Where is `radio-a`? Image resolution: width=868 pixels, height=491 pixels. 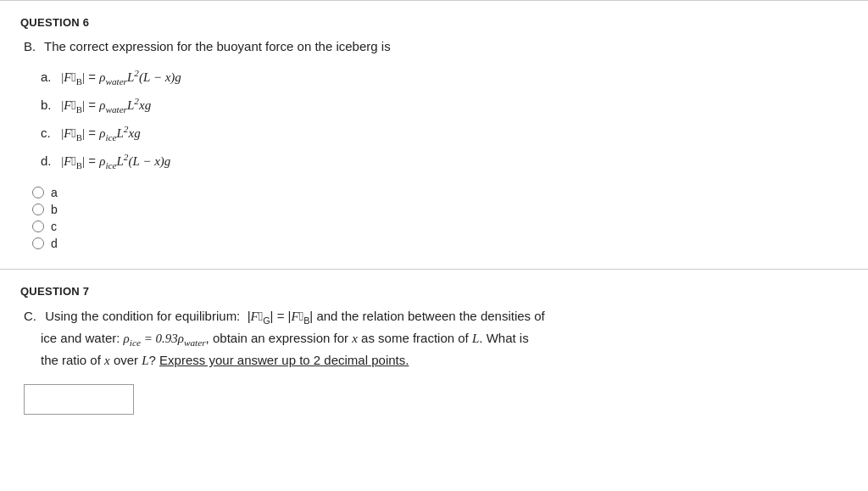 radio-a is located at coordinates (38, 192).